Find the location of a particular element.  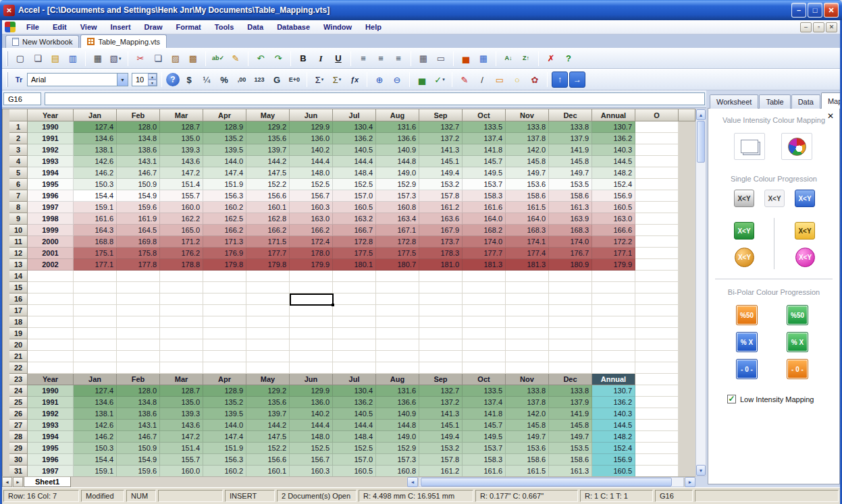

cell: 147.5 is located at coordinates (268, 437).